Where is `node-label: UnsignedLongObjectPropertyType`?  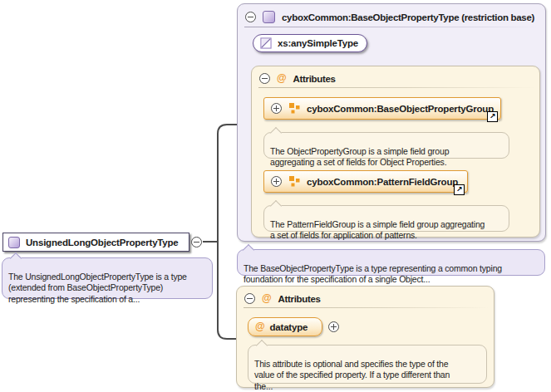 node-label: UnsignedLongObjectPropertyType is located at coordinates (102, 243).